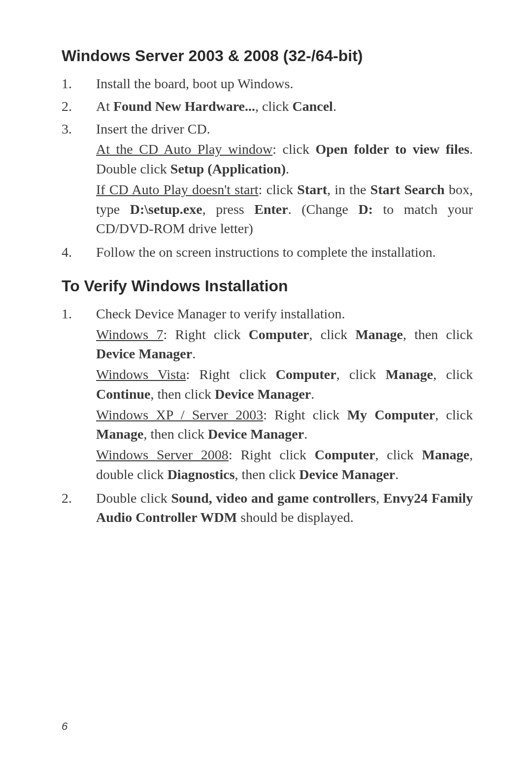 The height and width of the screenshot is (760, 532). What do you see at coordinates (285, 106) in the screenshot?
I see `item-content: At Found New Hardware..., click Cancel.` at bounding box center [285, 106].